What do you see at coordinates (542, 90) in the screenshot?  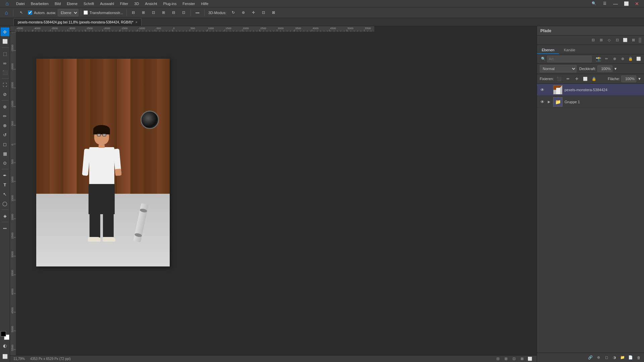 I see `layer-visibility-photo: 👁` at bounding box center [542, 90].